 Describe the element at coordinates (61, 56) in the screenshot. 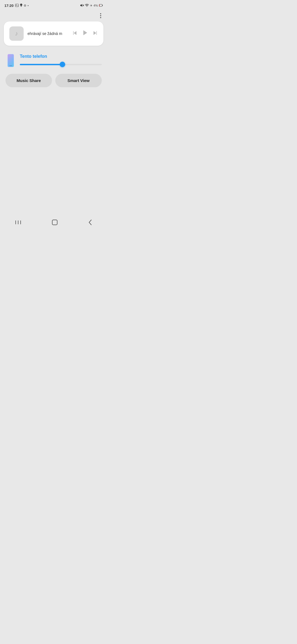

I see `device-label: Tento telefon` at that location.